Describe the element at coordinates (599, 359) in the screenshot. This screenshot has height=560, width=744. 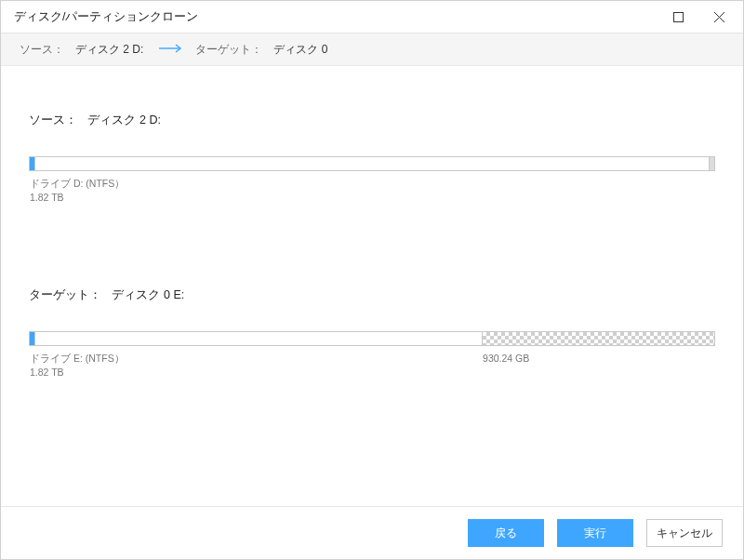
I see `partition-size: 930.24 GB` at that location.